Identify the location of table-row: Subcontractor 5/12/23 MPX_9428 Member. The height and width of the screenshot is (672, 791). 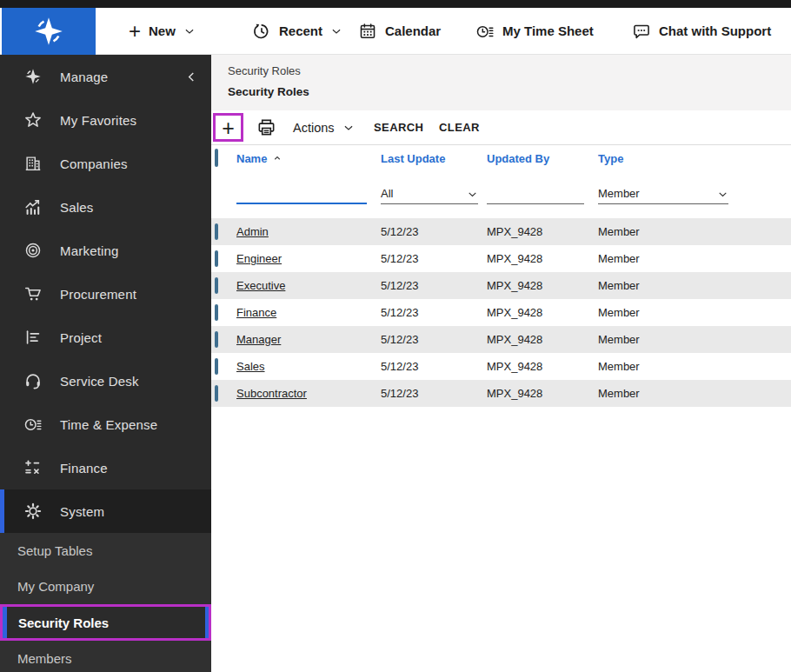
(501, 393).